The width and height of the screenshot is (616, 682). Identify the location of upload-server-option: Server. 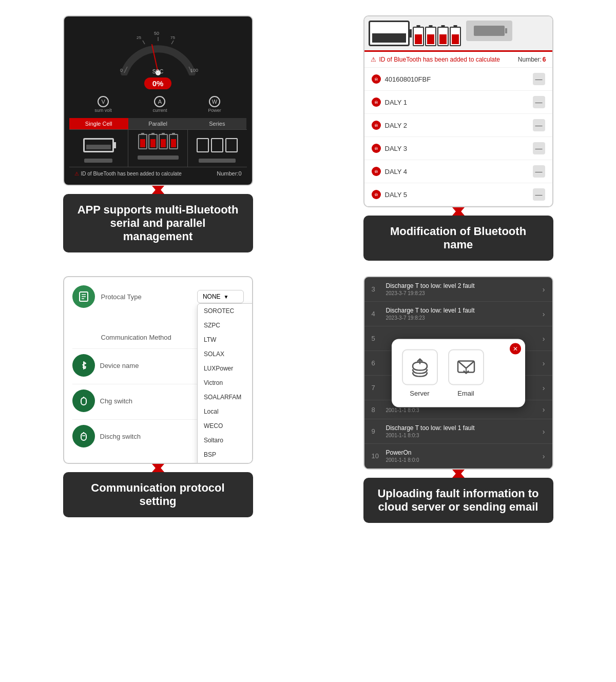
(420, 373).